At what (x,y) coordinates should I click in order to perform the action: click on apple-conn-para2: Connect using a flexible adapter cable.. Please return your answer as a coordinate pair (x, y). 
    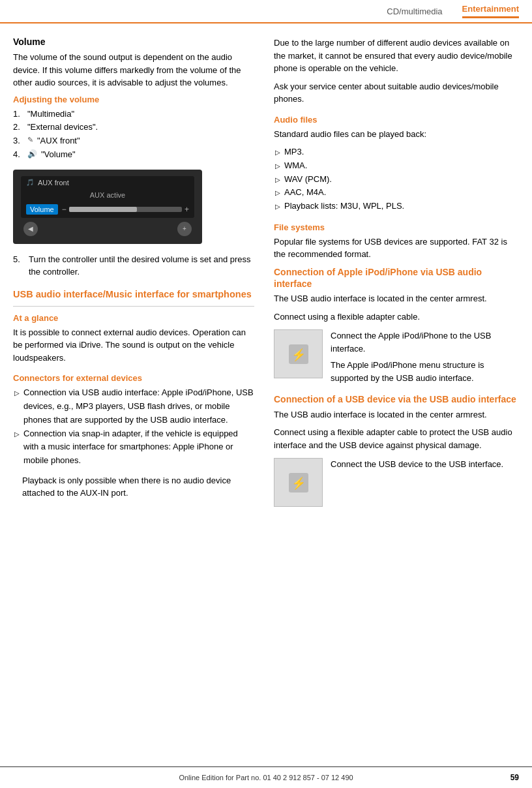
    Looking at the image, I should click on (396, 317).